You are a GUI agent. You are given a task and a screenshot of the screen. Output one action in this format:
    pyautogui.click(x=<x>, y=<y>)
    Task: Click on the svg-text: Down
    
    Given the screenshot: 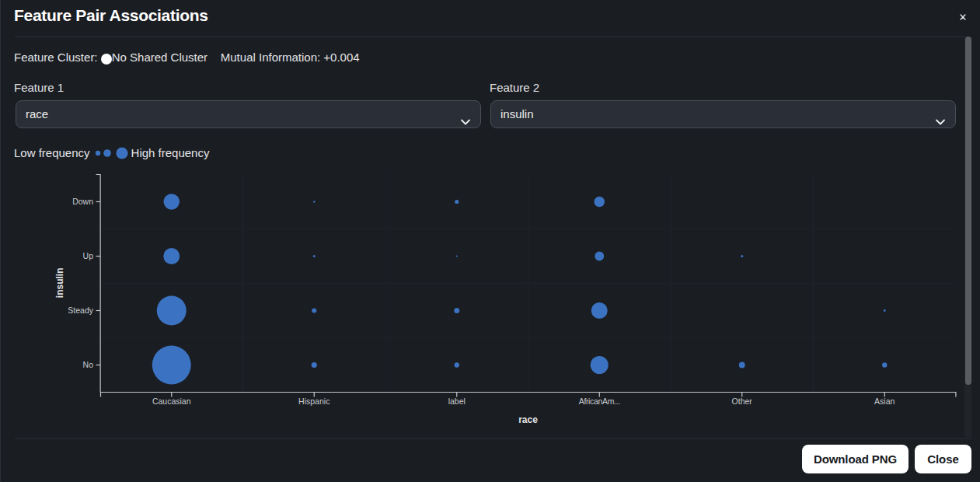 What is the action you would take?
    pyautogui.click(x=82, y=201)
    